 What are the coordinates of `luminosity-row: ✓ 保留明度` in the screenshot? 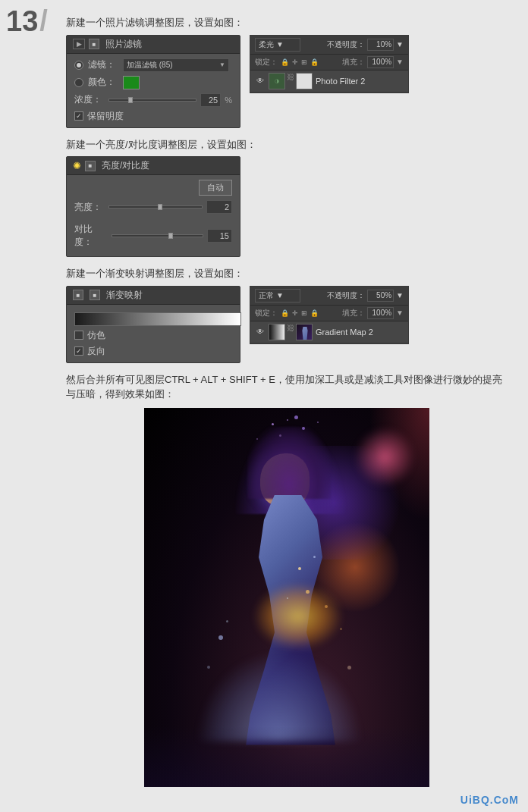 It's located at (153, 117).